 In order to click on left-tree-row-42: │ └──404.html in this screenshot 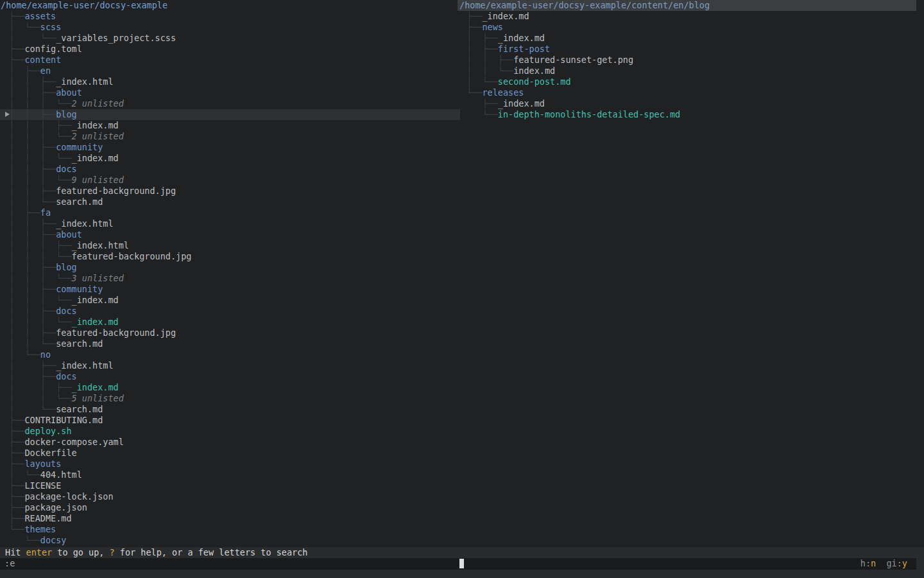, I will do `click(230, 475)`.